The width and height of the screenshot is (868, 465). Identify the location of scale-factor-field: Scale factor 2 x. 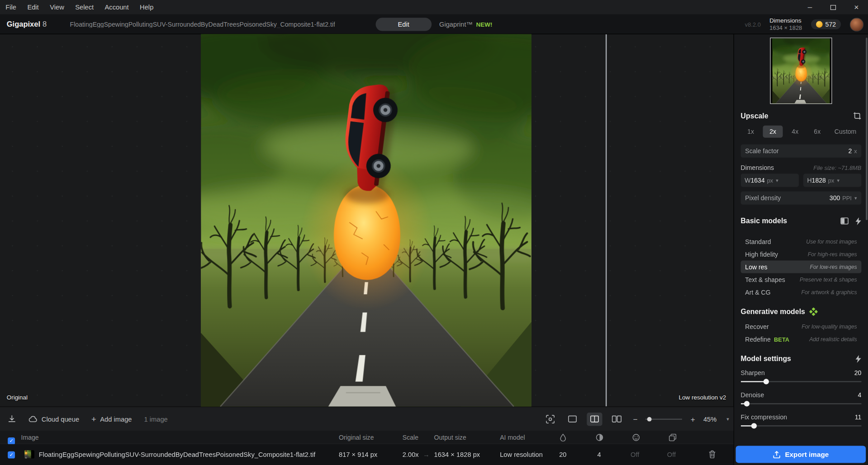
(802, 151).